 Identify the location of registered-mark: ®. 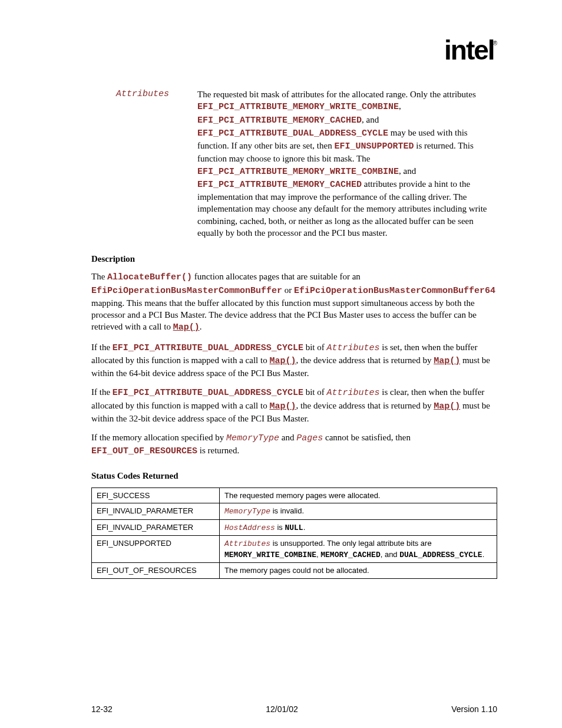
(495, 44).